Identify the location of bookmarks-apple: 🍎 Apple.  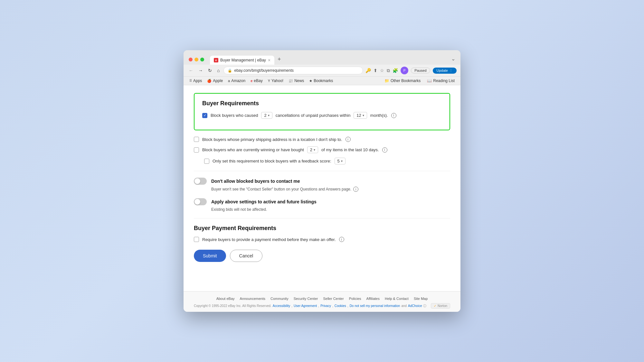
(215, 81).